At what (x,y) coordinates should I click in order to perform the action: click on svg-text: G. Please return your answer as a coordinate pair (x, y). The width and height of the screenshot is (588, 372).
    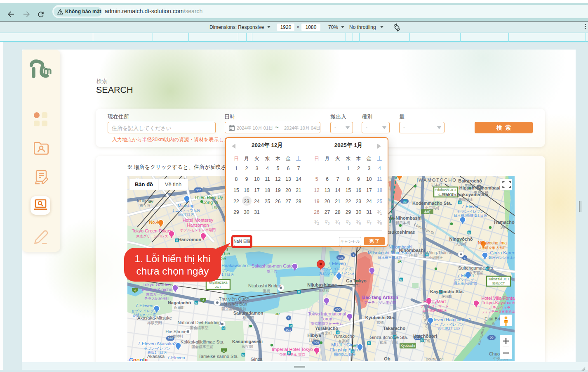
    Looking at the image, I should click on (131, 359).